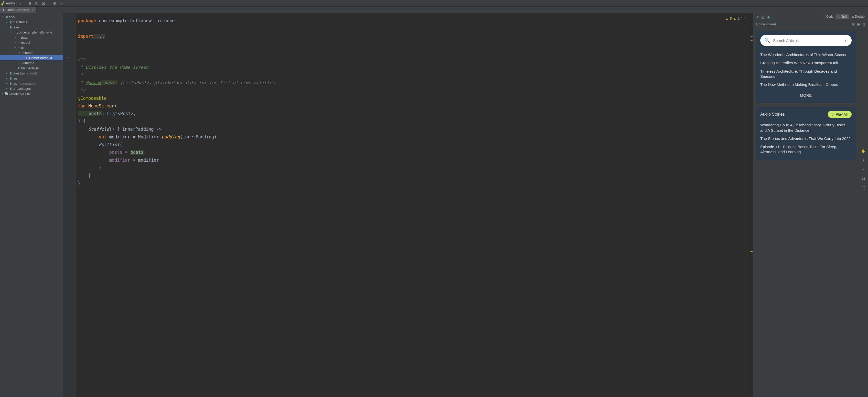 The height and width of the screenshot is (397, 868). I want to click on search-bar: 🔍 Search Articles ⋮, so click(806, 40).